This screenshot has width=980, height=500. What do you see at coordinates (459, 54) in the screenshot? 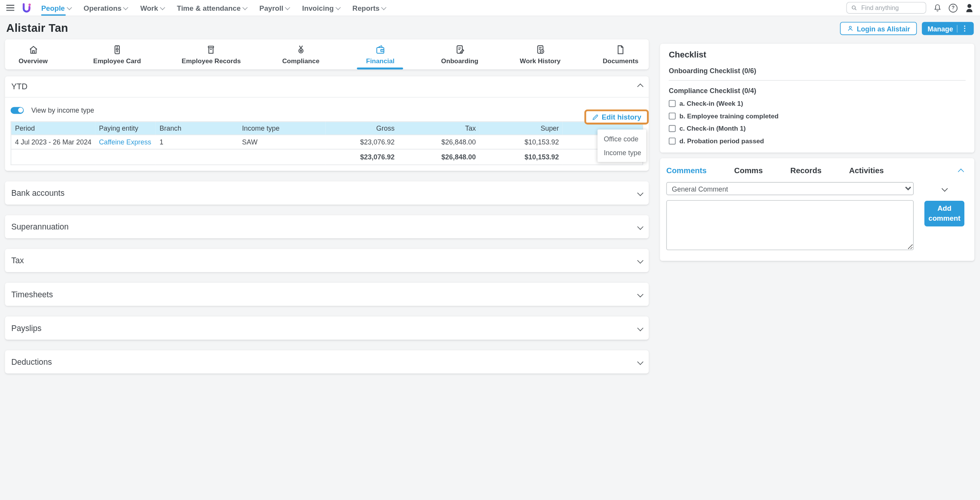
I see `tab-onboarding: Onboarding` at bounding box center [459, 54].